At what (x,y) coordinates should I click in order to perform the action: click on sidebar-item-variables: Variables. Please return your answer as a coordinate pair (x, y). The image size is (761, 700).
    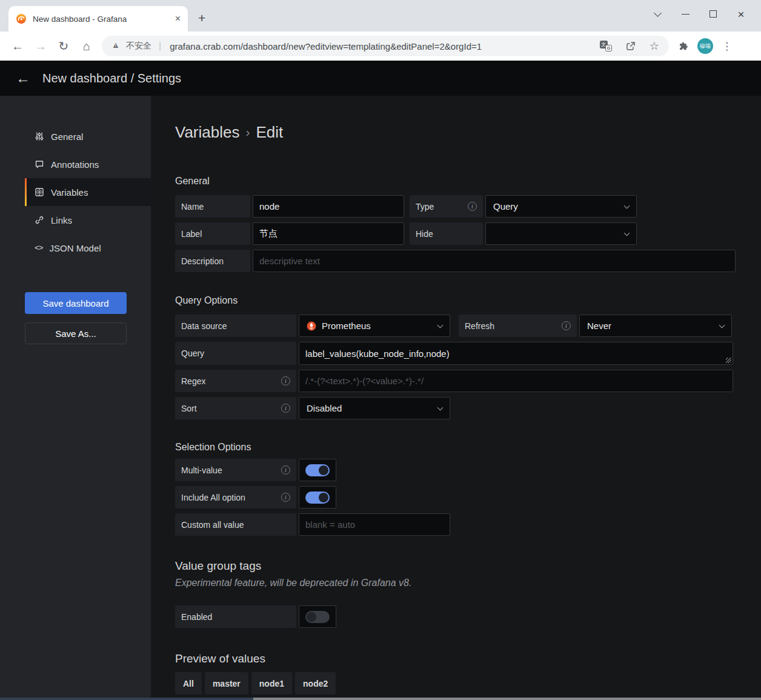
    Looking at the image, I should click on (88, 192).